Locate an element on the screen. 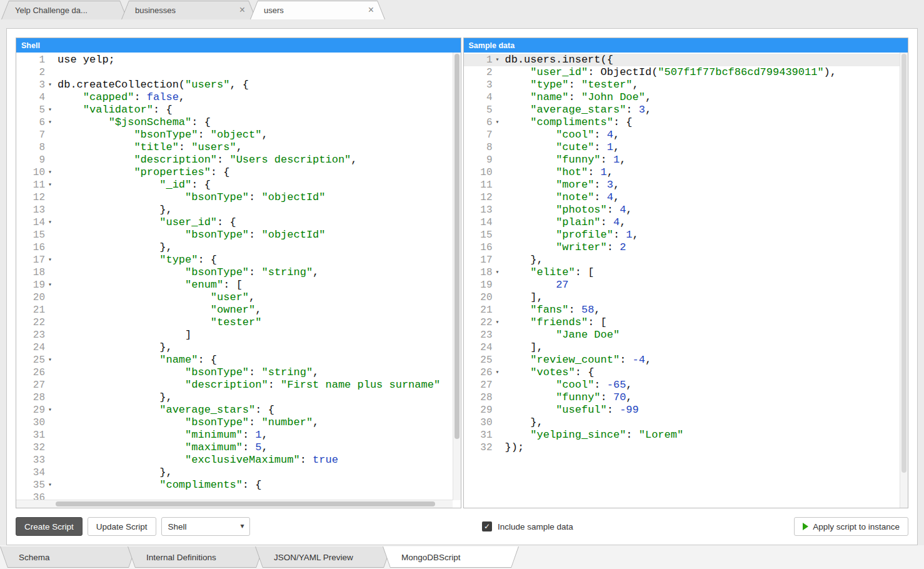 The width and height of the screenshot is (924, 569). code-line: 21 "fans": 58, is located at coordinates (686, 310).